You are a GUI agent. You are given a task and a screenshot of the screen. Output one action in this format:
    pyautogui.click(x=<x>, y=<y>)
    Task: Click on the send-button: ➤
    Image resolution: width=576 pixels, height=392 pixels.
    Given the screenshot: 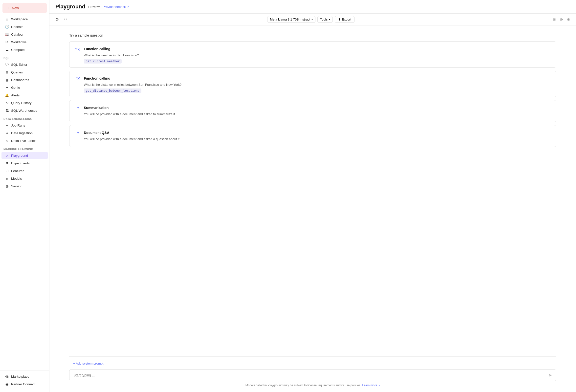 What is the action you would take?
    pyautogui.click(x=550, y=375)
    